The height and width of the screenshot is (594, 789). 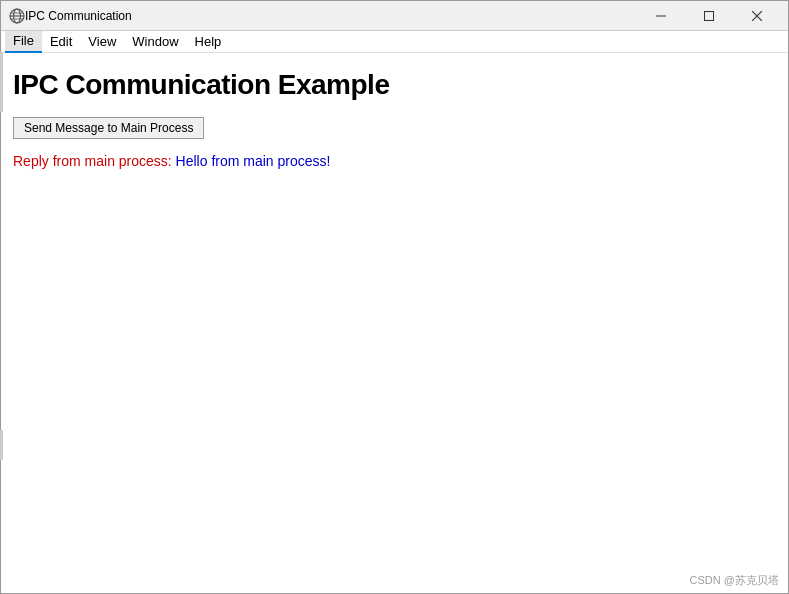 What do you see at coordinates (394, 16) in the screenshot?
I see `title-bar: IPC Communication` at bounding box center [394, 16].